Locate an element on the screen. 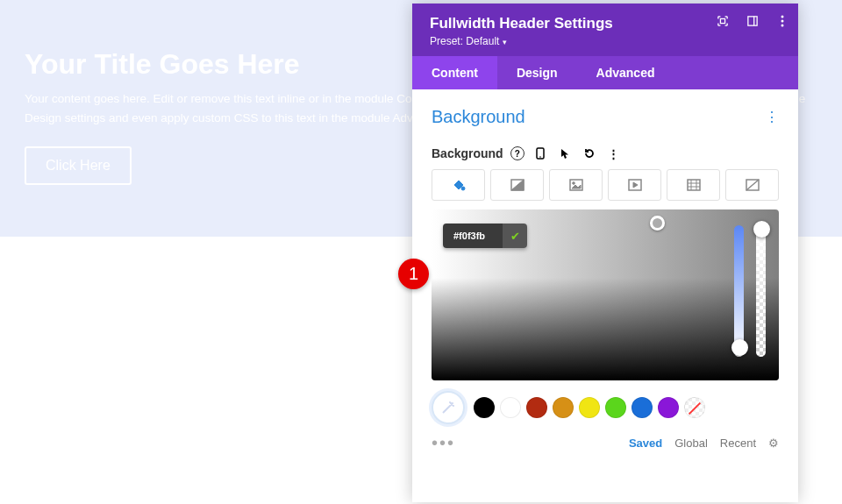 This screenshot has width=842, height=504. color-swatches is located at coordinates (605, 408).